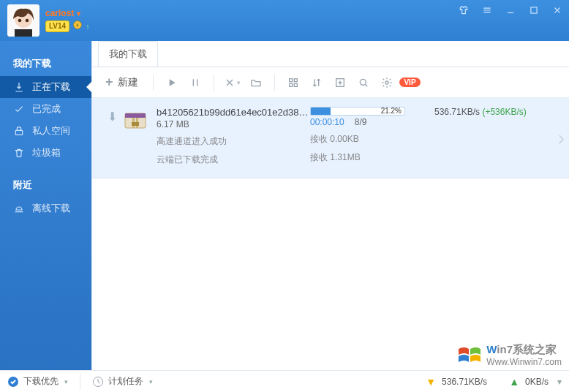  I want to click on sidebar-item-label: 离线下载, so click(51, 208).